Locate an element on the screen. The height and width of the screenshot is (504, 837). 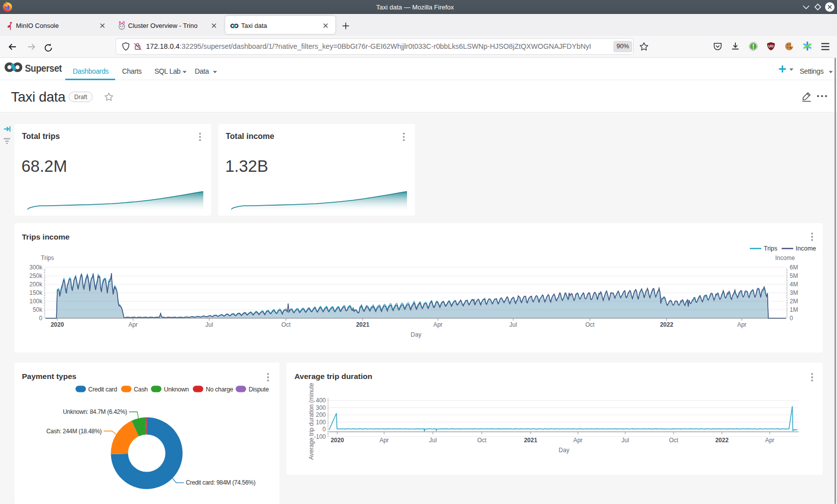
svg-text: 400 is located at coordinates (321, 400).